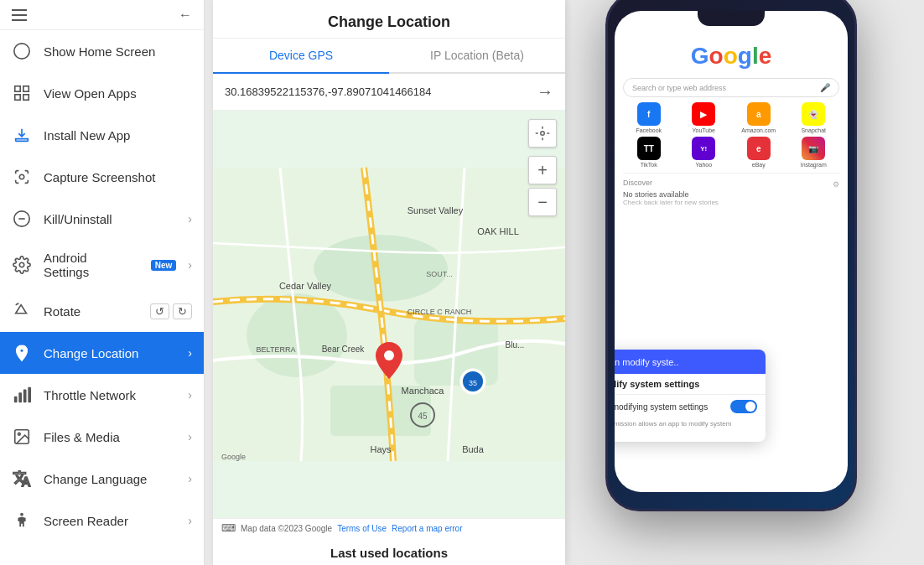 The height and width of the screenshot is (565, 924). What do you see at coordinates (515, 345) in the screenshot?
I see `svg-text: Blu...` at bounding box center [515, 345].